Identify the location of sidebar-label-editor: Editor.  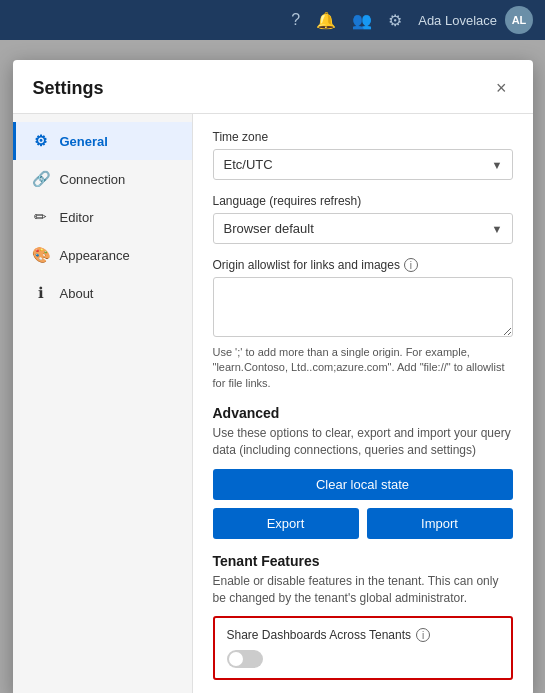
(77, 218).